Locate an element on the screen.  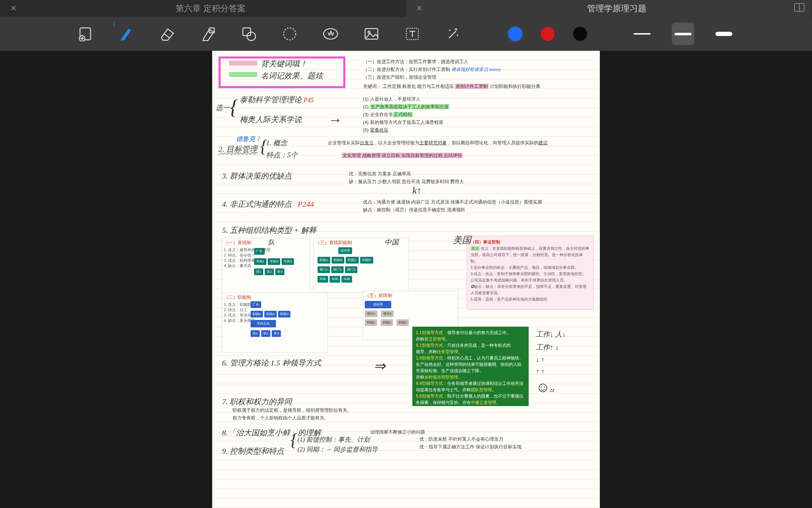
section-5: 5. 五种组织结构类型 + 解释 （一）直线制 队 1. 含义：最简单的结构类型… is located at coordinates (406, 290).